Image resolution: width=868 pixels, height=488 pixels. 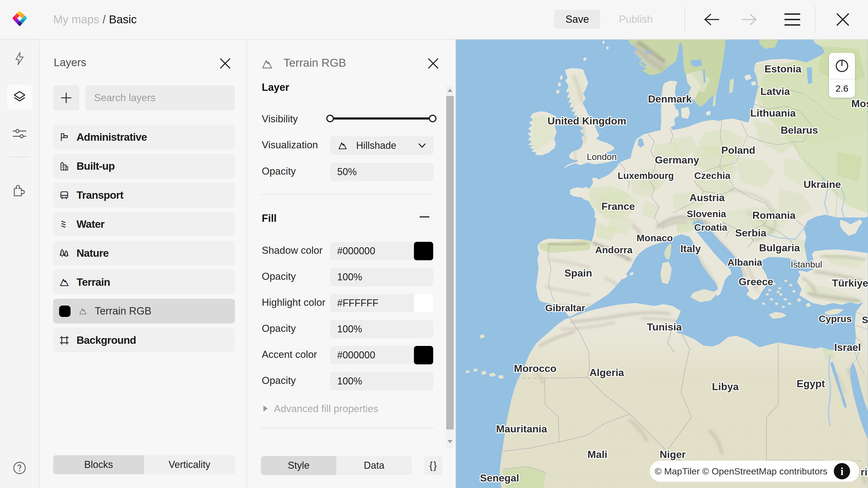 What do you see at coordinates (614, 250) in the screenshot?
I see `svg-text: Andorra` at bounding box center [614, 250].